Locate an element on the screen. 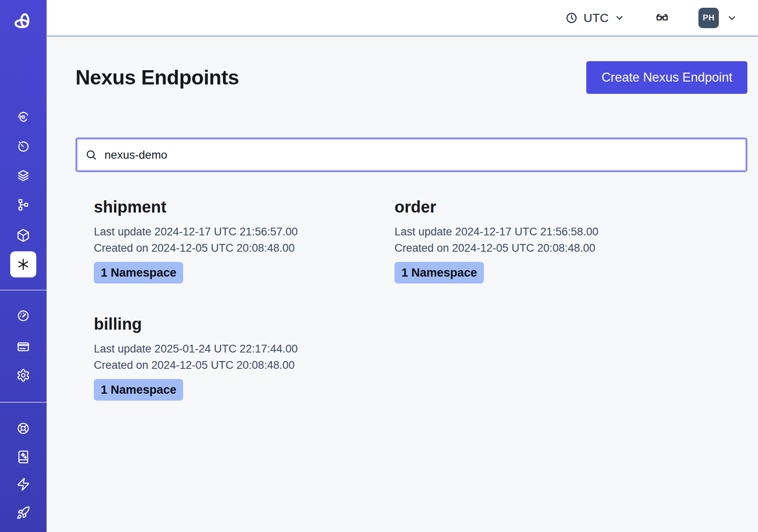 Image resolution: width=758 pixels, height=532 pixels. endpoint-last-update: Last update 2025-01-24 UTC 22:17:44.00 is located at coordinates (235, 349).